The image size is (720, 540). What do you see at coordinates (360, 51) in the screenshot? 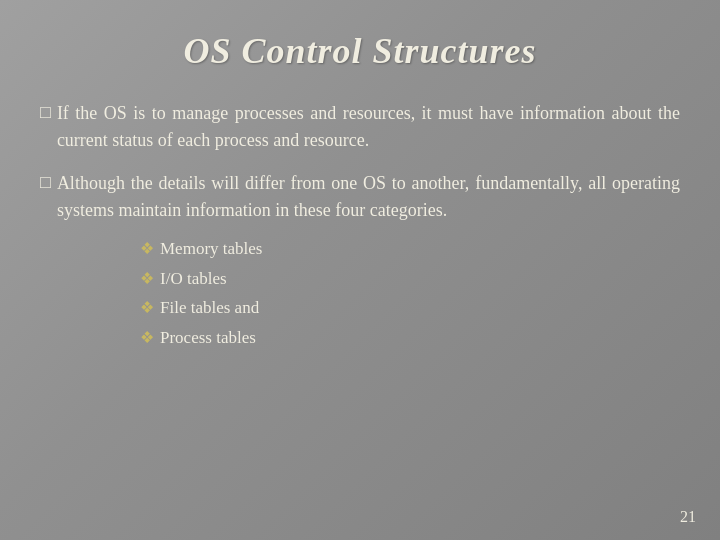
I see `slide-title: OS Control Structures` at bounding box center [360, 51].